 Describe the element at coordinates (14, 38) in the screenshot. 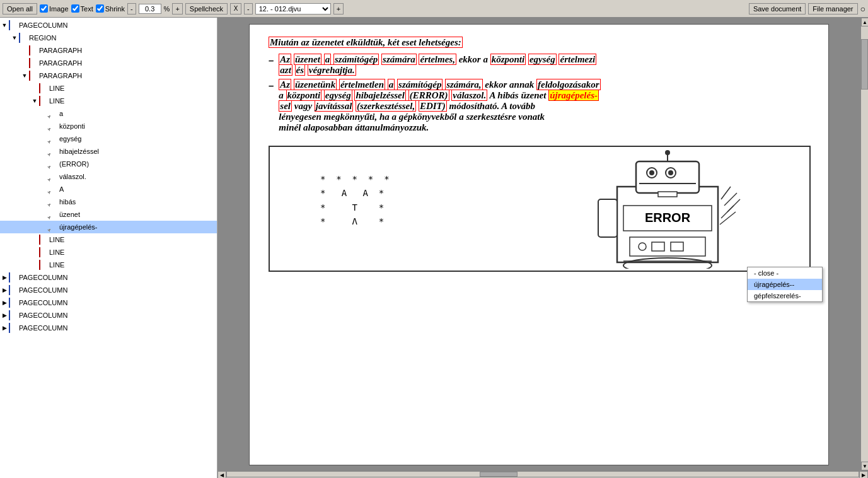

I see `tree-toggle-r1: ▼` at that location.